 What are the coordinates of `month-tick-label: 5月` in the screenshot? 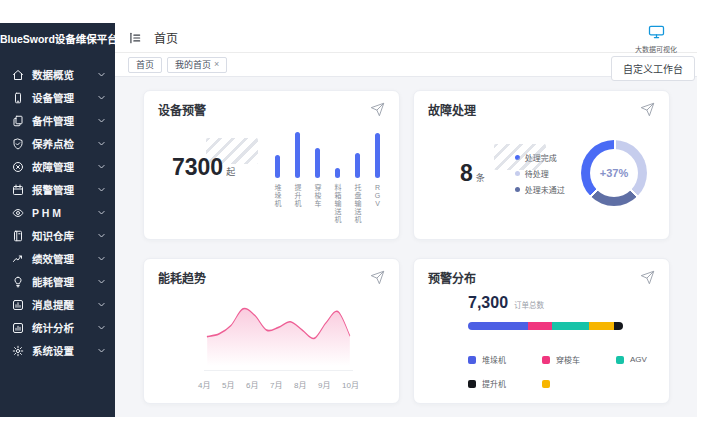 It's located at (228, 384).